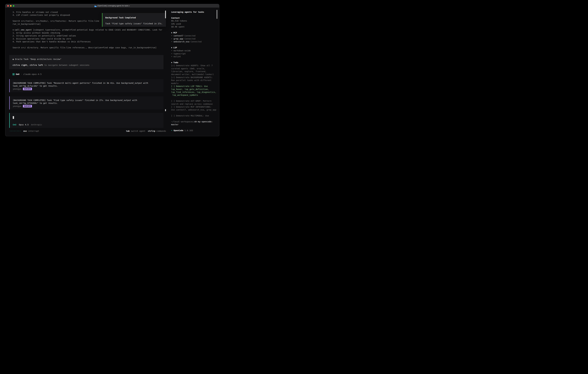 Image resolution: width=588 pixels, height=374 pixels. What do you see at coordinates (18, 74) in the screenshot?
I see `agent-name: OmO` at bounding box center [18, 74].